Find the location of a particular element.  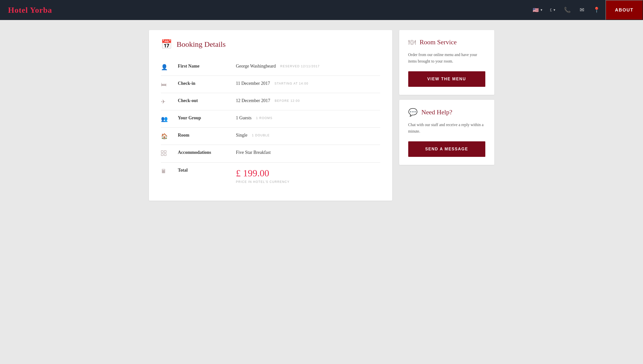

mail-icon: ✉ is located at coordinates (582, 10).